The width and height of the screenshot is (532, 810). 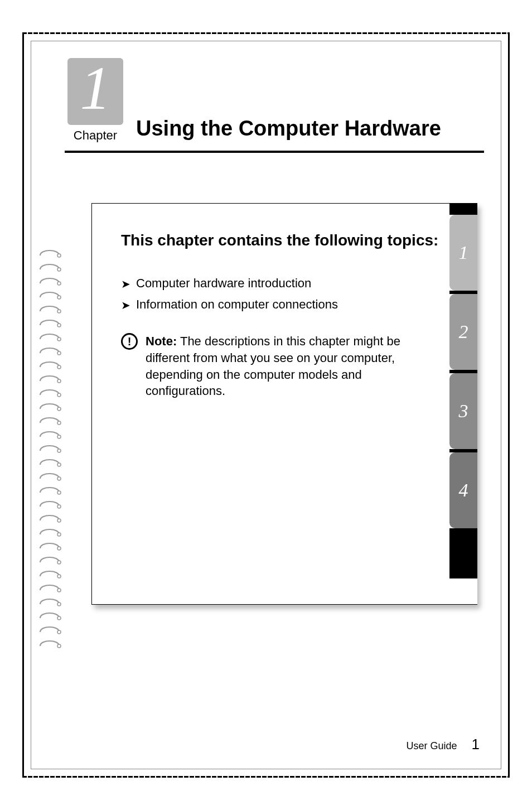 I want to click on chapter-header: 1 Chapter Using the Computer Hardware, so click(x=274, y=100).